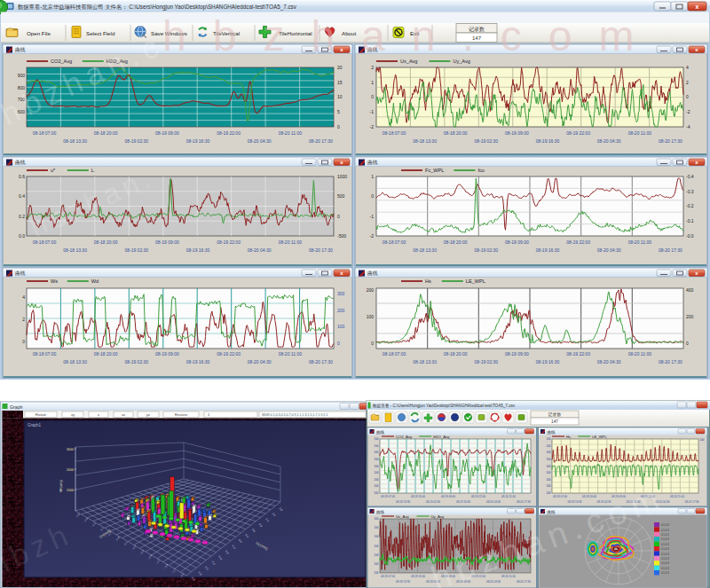 The height and width of the screenshot is (588, 710). Describe the element at coordinates (61, 61) in the screenshot. I see `svg-text: CO2_Avg` at that location.